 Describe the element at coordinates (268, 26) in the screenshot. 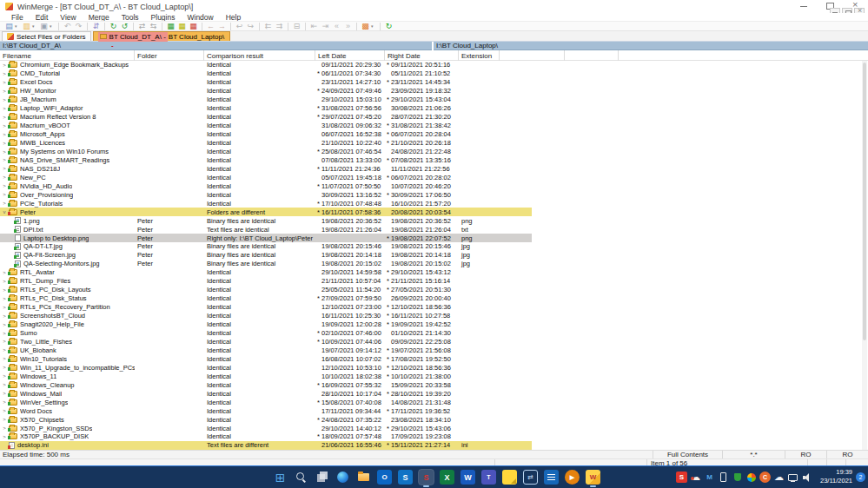

I see `copy-left-advance-icon: ⇇` at that location.